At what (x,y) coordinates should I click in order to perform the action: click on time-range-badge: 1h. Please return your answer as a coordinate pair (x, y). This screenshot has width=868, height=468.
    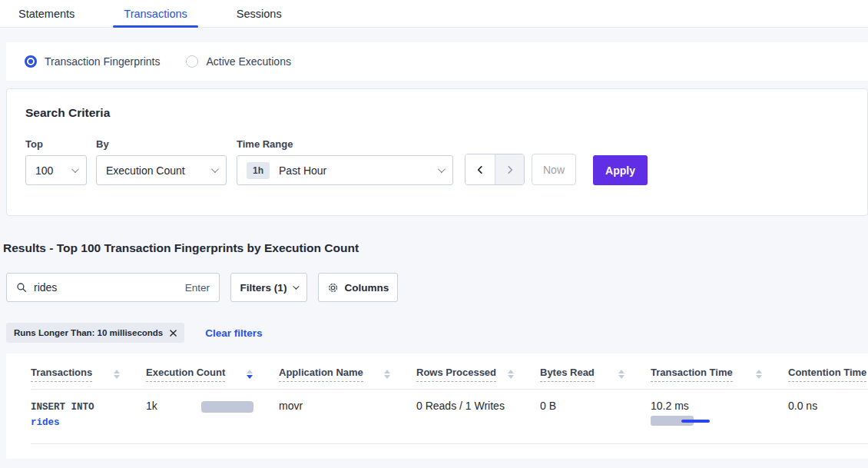
    Looking at the image, I should click on (258, 171).